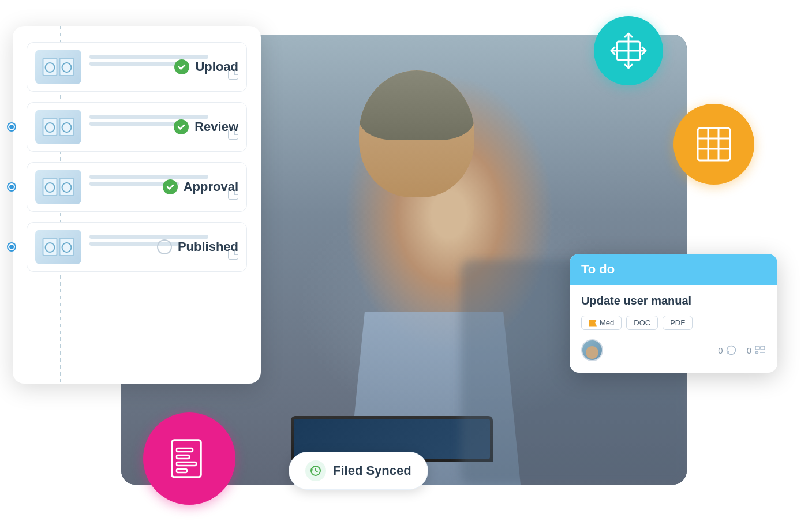 Image resolution: width=812 pixels, height=529 pixels. What do you see at coordinates (189, 459) in the screenshot?
I see `pink-circle-button` at bounding box center [189, 459].